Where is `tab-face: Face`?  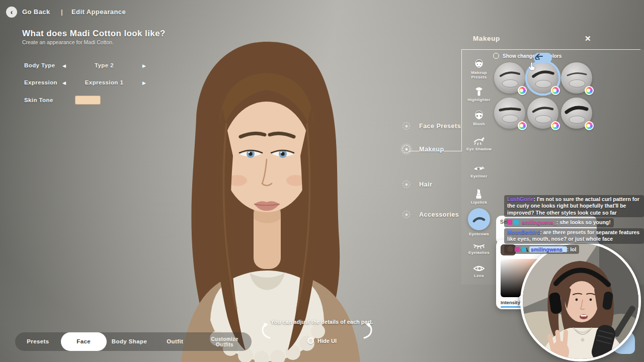 tab-face: Face is located at coordinates (84, 342).